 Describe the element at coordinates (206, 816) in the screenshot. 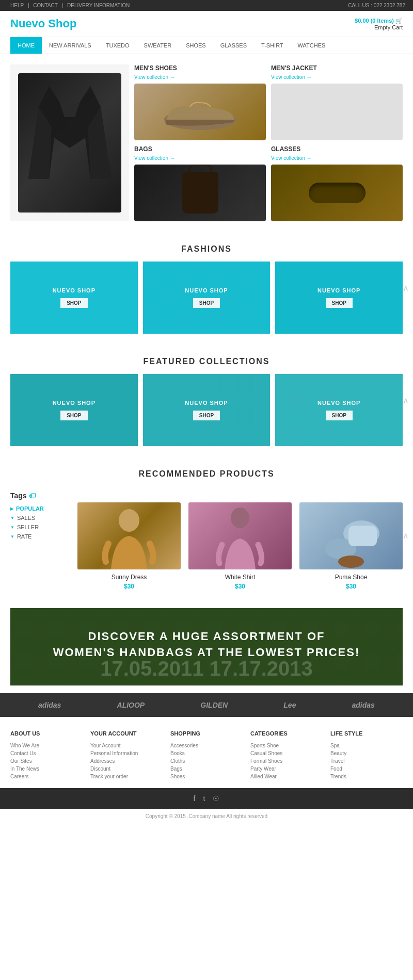

I see `copyright: Copyright © 2015 .Company name All right…` at that location.